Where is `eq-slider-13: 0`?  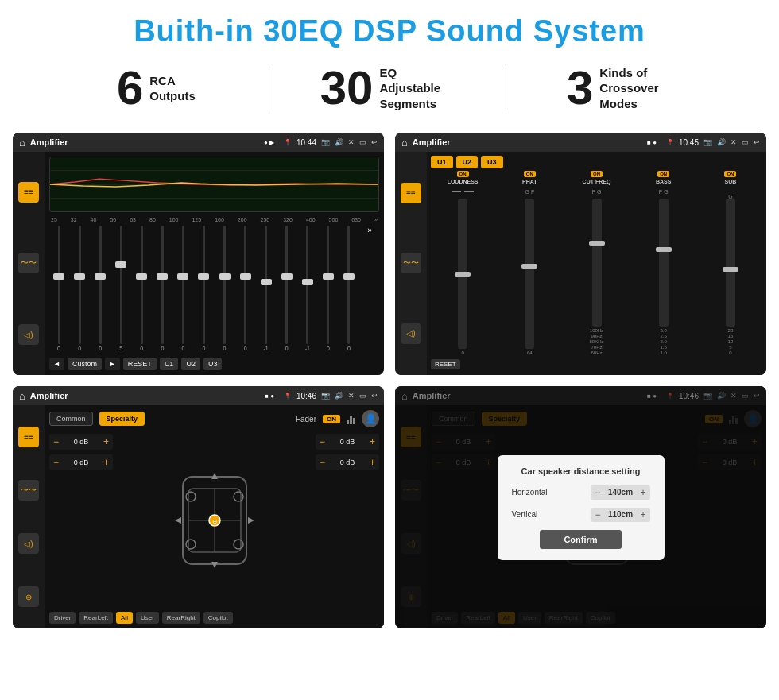 eq-slider-13: 0 is located at coordinates (328, 288).